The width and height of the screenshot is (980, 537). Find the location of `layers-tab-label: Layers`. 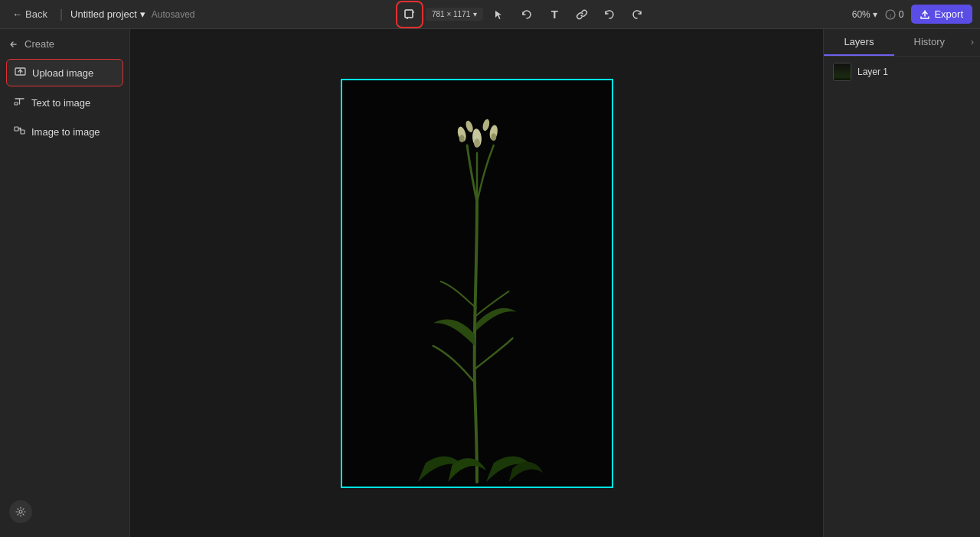

layers-tab-label: Layers is located at coordinates (859, 41).